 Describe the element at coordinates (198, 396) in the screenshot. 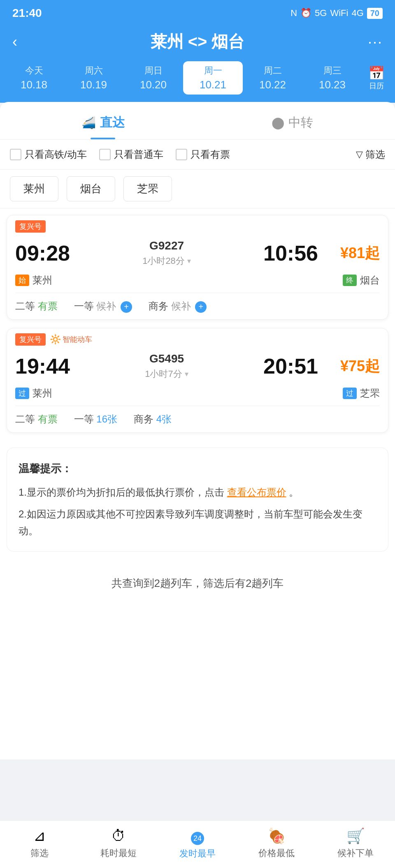

I see `train-stations-2: 过 莱州 过 芝罘` at that location.